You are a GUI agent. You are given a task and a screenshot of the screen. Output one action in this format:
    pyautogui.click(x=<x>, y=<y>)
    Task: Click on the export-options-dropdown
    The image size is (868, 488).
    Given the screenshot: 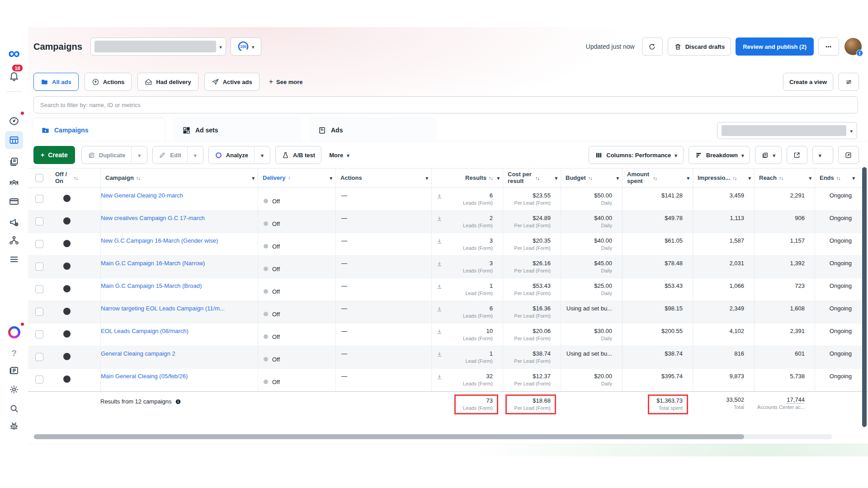 What is the action you would take?
    pyautogui.click(x=823, y=155)
    